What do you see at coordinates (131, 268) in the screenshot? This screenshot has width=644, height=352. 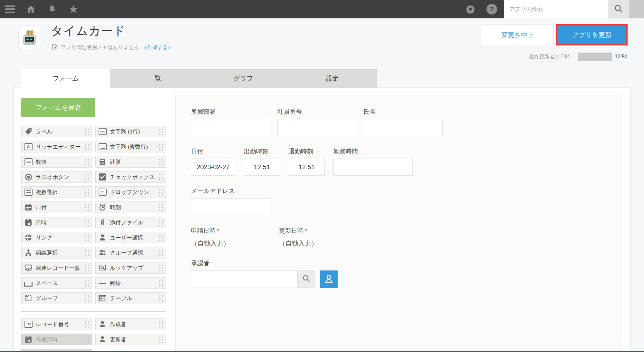 I see `palette-item-lookup: ルックアップ` at bounding box center [131, 268].